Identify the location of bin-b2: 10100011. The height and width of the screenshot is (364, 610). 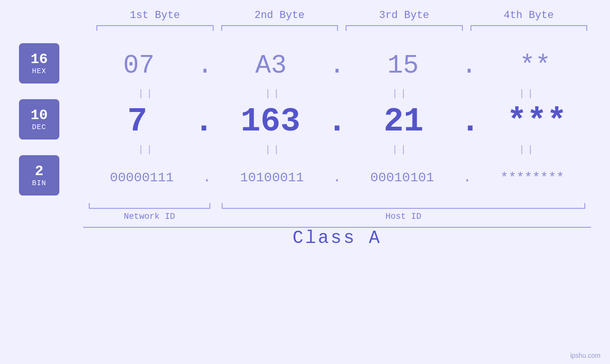
(272, 178).